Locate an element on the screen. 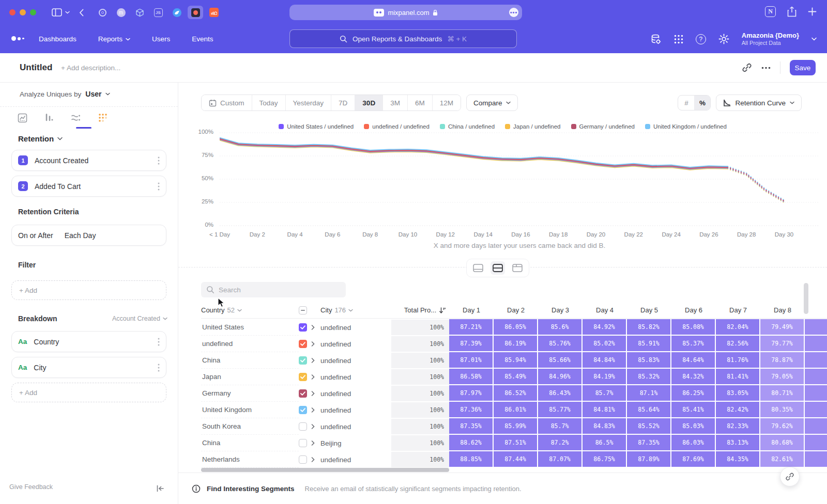 The height and width of the screenshot is (504, 827). criteria-interval: Each Day is located at coordinates (81, 235).